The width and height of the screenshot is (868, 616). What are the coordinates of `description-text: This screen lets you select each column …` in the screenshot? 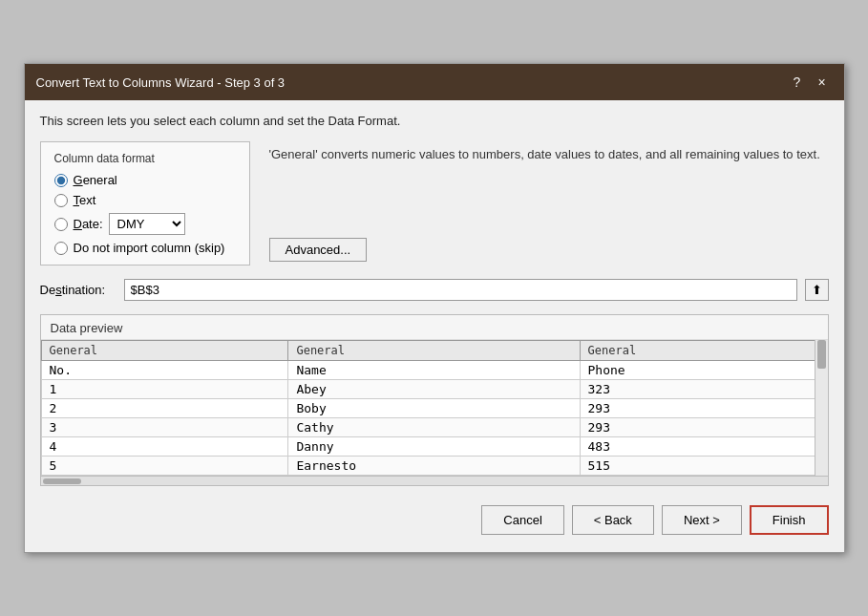 It's located at (434, 120).